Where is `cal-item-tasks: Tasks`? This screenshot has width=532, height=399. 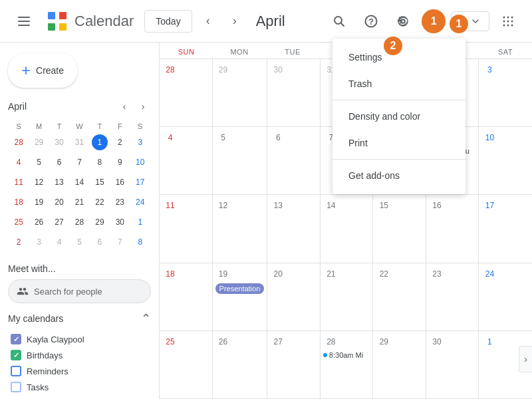 cal-item-tasks: Tasks is located at coordinates (80, 387).